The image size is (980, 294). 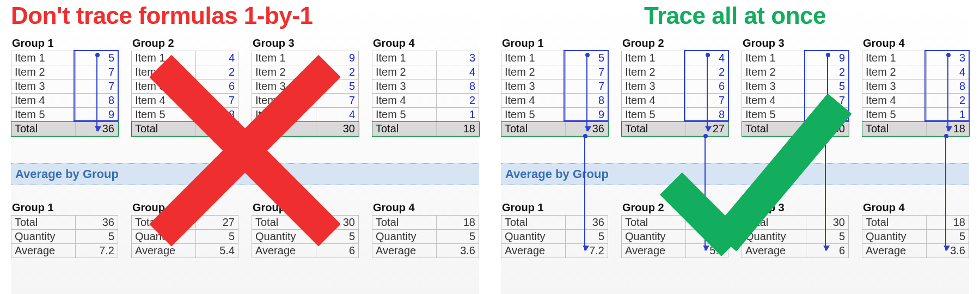 What do you see at coordinates (916, 72) in the screenshot?
I see `table-row: Item 24` at bounding box center [916, 72].